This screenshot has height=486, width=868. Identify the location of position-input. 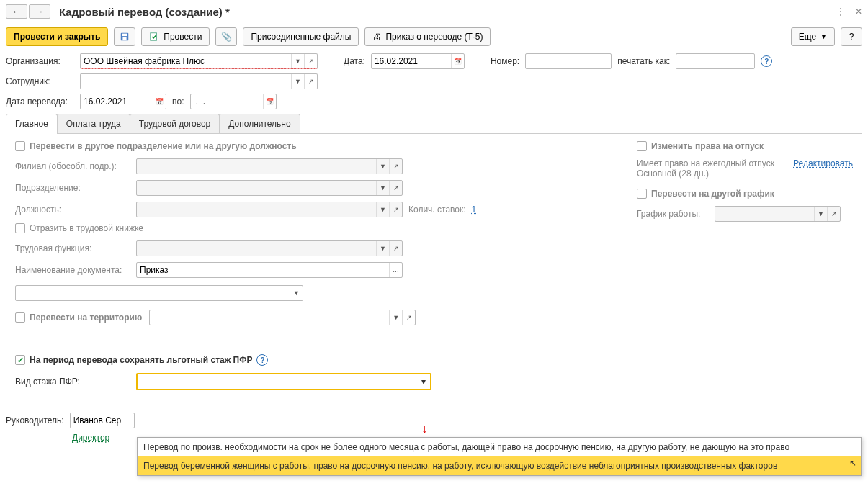
(256, 210).